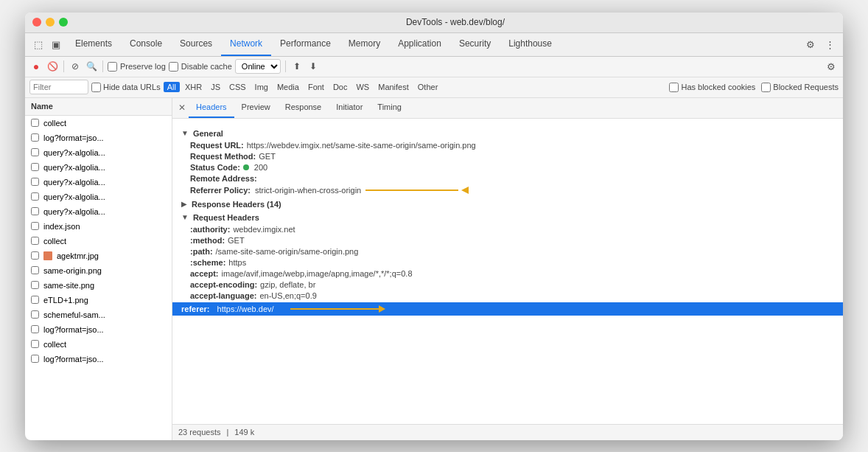 Image resolution: width=868 pixels, height=452 pixels. What do you see at coordinates (364, 44) in the screenshot?
I see `tab-memory: Memory` at bounding box center [364, 44].